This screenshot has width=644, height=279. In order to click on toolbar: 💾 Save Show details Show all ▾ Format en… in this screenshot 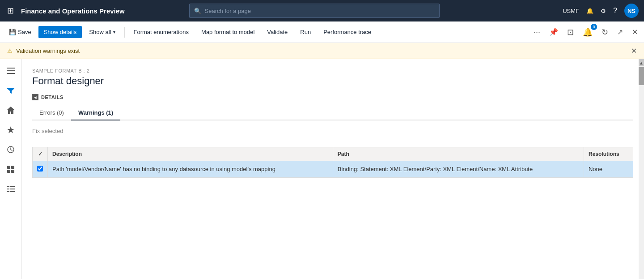, I will do `click(322, 32)`.